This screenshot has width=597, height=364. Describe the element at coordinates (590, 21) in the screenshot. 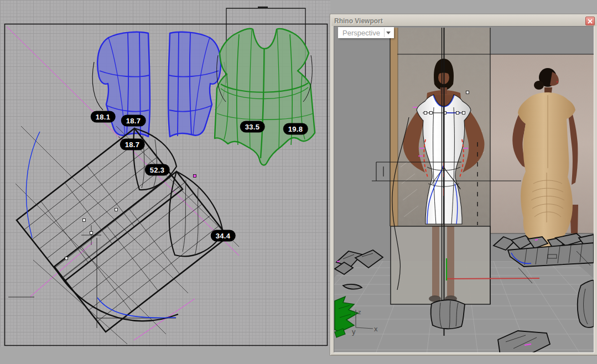

I see `close-button` at that location.